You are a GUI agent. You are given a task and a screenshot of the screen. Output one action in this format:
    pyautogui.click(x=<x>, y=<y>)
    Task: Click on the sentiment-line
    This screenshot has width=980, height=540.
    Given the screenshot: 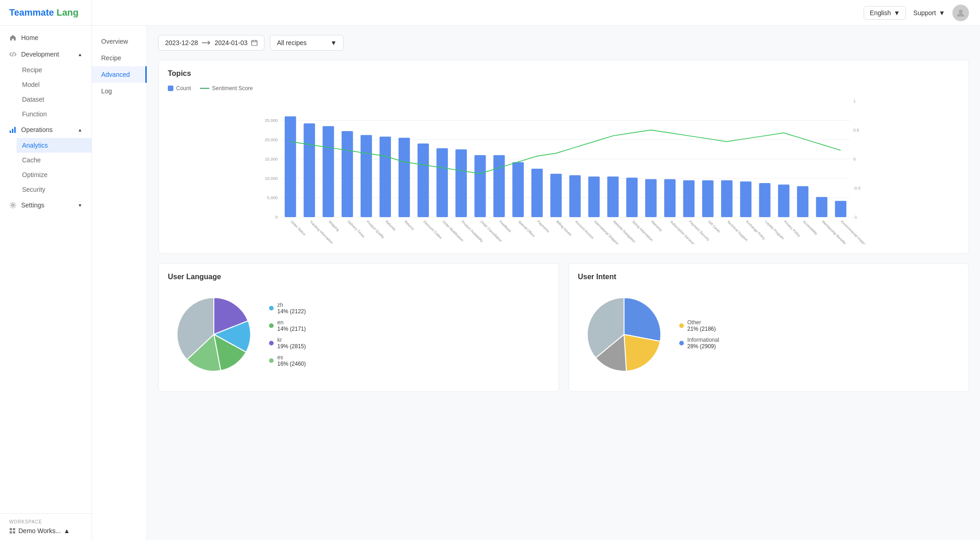 What is the action you would take?
    pyautogui.click(x=205, y=88)
    